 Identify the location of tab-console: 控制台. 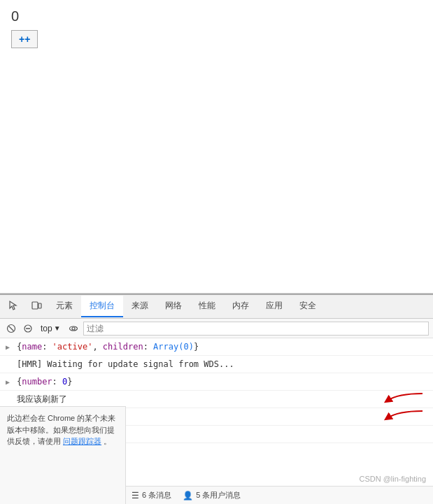
(102, 306).